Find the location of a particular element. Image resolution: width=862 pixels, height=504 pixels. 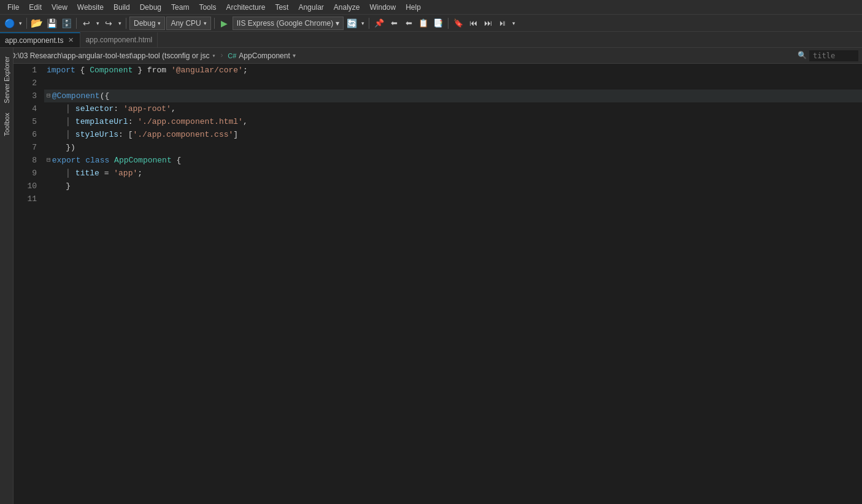

menu-website: Website is located at coordinates (91, 7).